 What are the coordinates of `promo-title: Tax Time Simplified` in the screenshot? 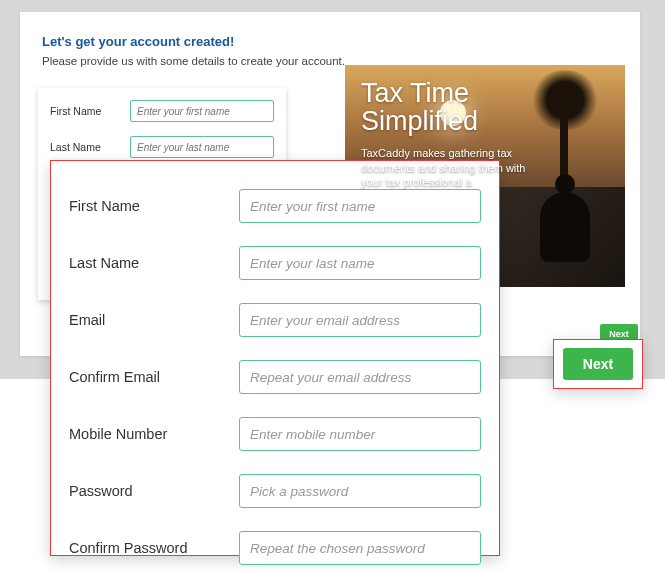 It's located at (446, 108).